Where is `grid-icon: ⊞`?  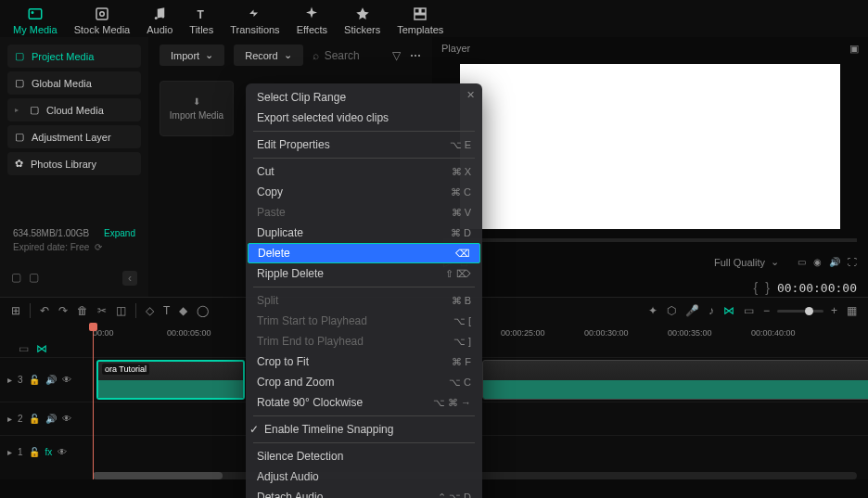 grid-icon: ⊞ is located at coordinates (16, 311).